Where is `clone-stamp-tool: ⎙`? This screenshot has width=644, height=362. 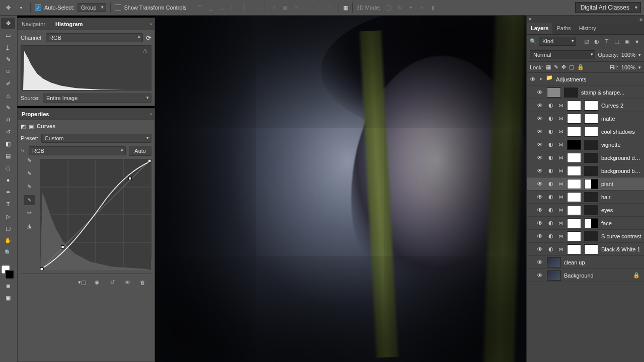
clone-stamp-tool: ⎙ is located at coordinates (8, 120).